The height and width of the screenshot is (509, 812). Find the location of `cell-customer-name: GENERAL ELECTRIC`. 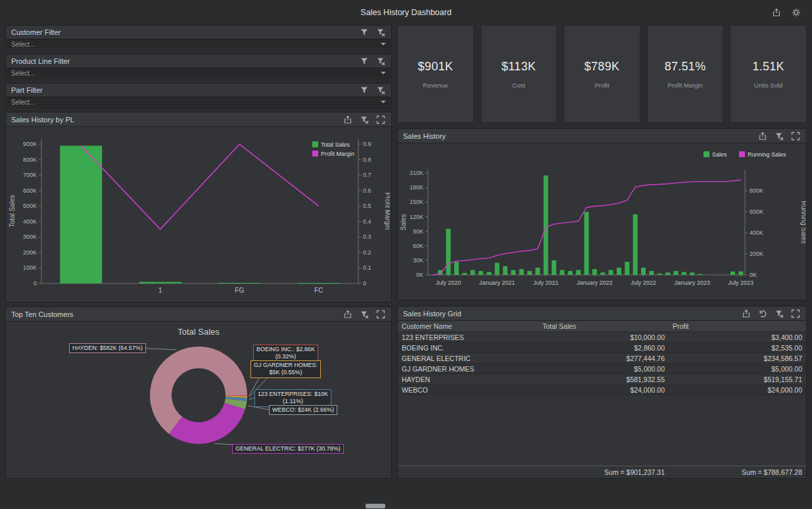

cell-customer-name: GENERAL ELECTRIC is located at coordinates (468, 358).